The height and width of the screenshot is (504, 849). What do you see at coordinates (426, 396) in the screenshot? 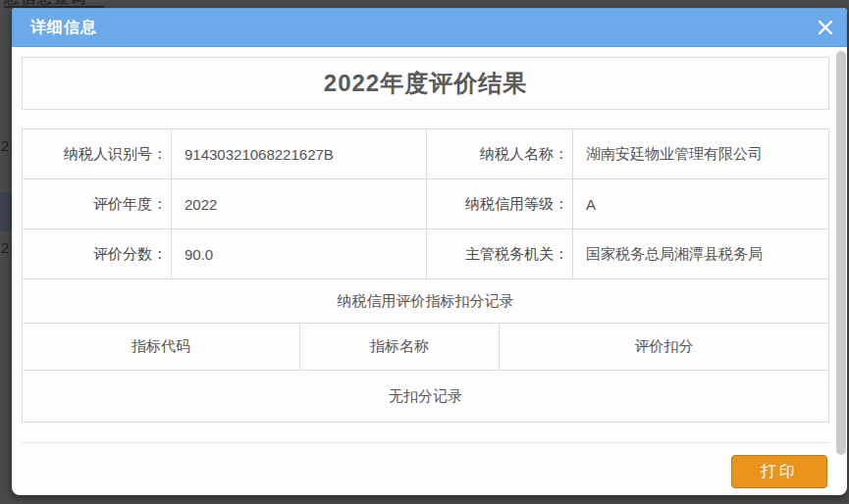
I see `empty-records-row: 无扣分记录` at bounding box center [426, 396].